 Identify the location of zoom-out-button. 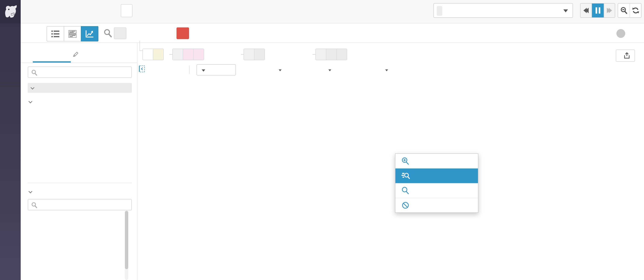
(624, 11).